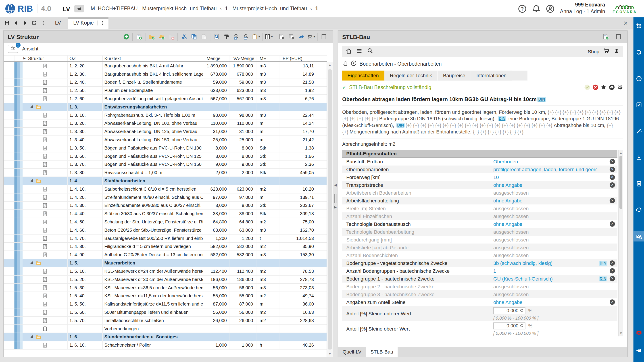 The image size is (644, 362). I want to click on gear-dark-icon, so click(620, 88).